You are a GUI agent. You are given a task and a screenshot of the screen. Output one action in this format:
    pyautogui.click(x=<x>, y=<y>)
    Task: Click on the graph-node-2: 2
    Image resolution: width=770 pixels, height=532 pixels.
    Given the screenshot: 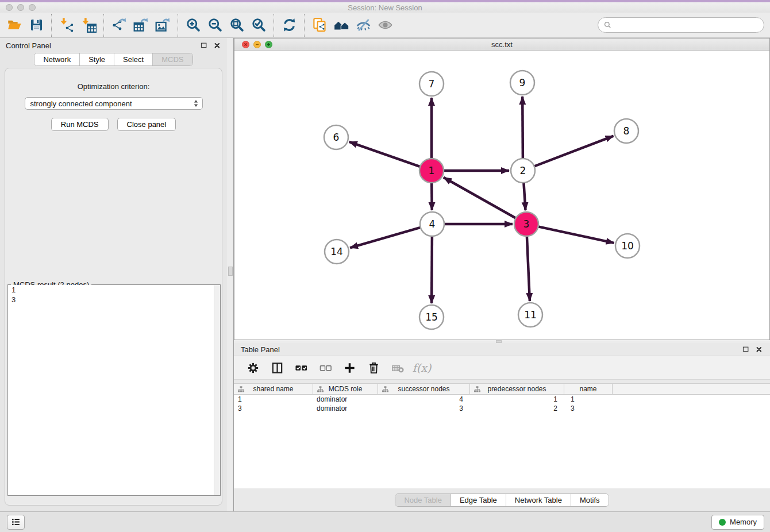 What is the action you would take?
    pyautogui.click(x=523, y=171)
    